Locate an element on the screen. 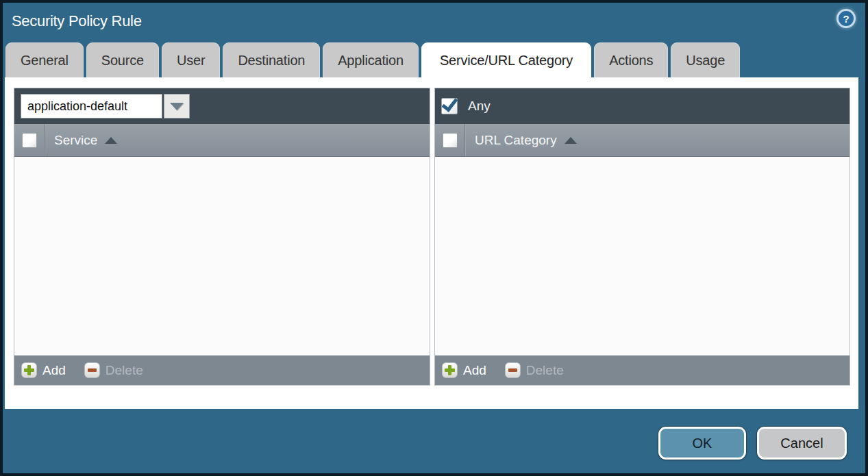 Image resolution: width=868 pixels, height=476 pixels. tab-usage: Usage is located at coordinates (706, 60).